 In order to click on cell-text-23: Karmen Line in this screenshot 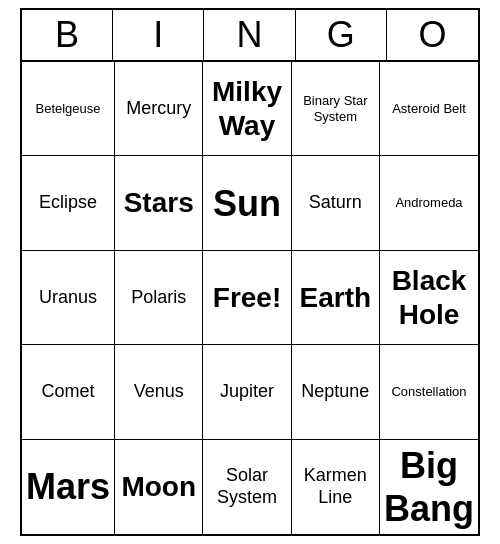, I will do `click(336, 486)`.